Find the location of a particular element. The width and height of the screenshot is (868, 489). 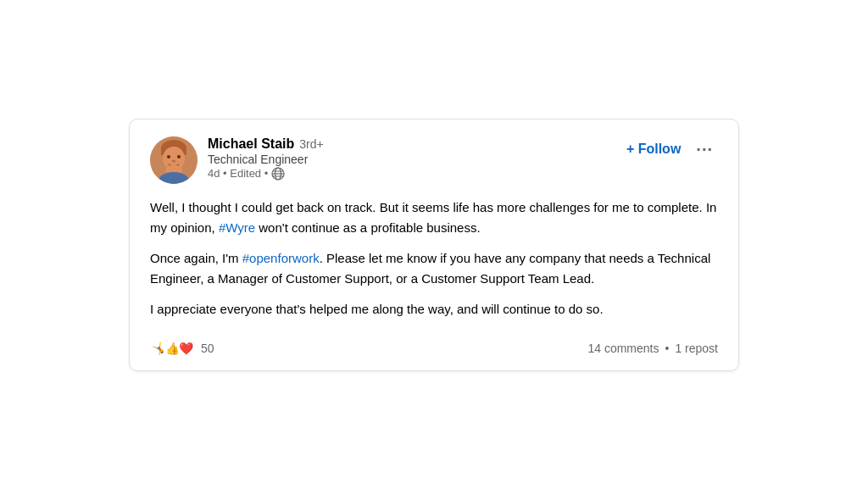

post-header: Michael Staib 3rd+ Technical Engineer 4d… is located at coordinates (434, 160).